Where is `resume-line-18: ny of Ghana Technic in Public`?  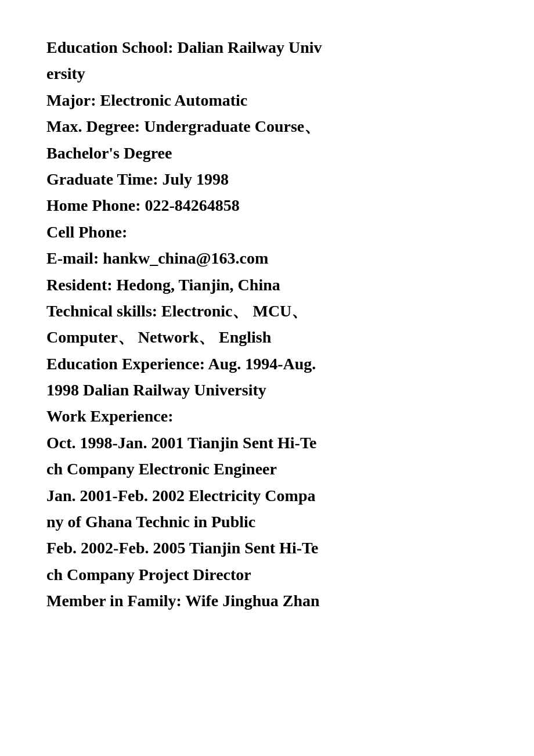 resume-line-18: ny of Ghana Technic in Public is located at coordinates (267, 521).